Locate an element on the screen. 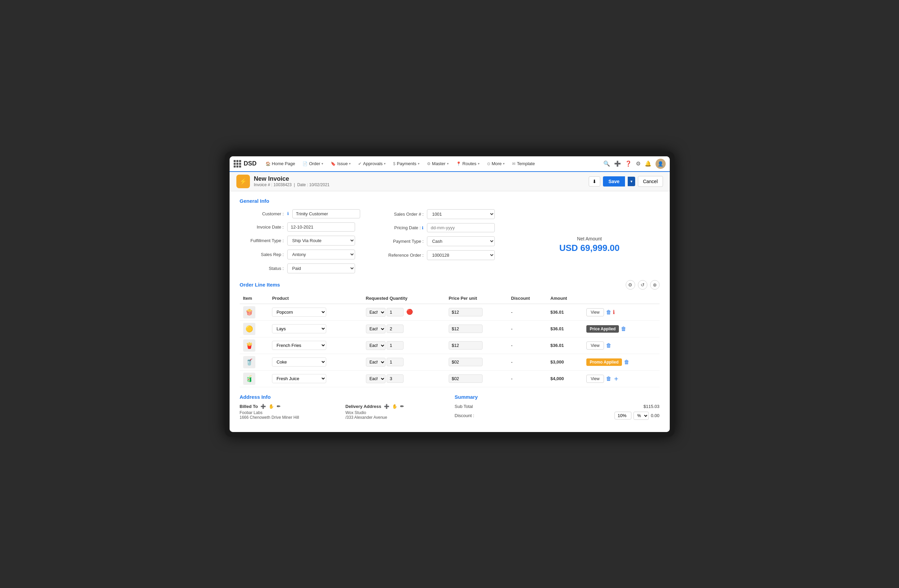  product-cell: Lays is located at coordinates (315, 329).